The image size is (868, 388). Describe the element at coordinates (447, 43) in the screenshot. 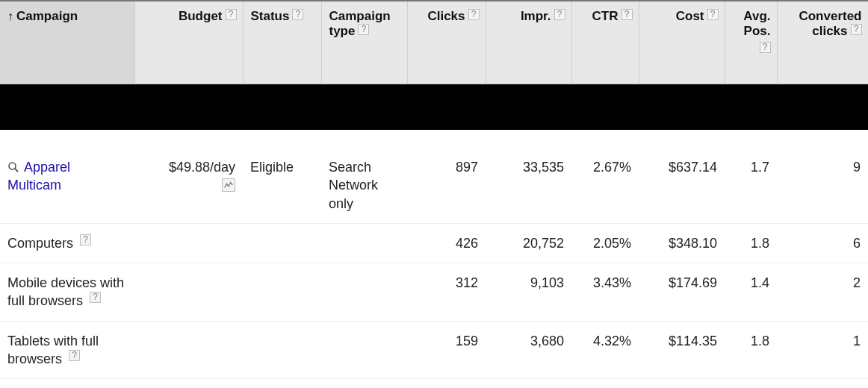

I see `col-header-clicks: Clicks?` at that location.